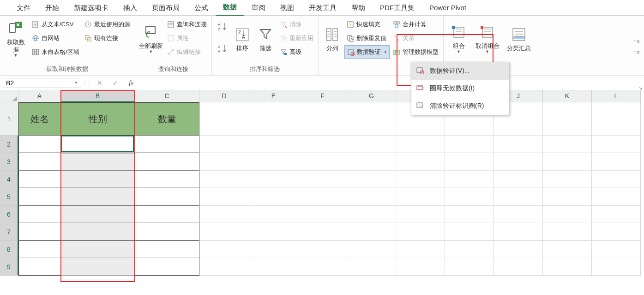 This screenshot has width=644, height=295. Describe the element at coordinates (167, 119) in the screenshot. I see `cell: 数量` at that location.